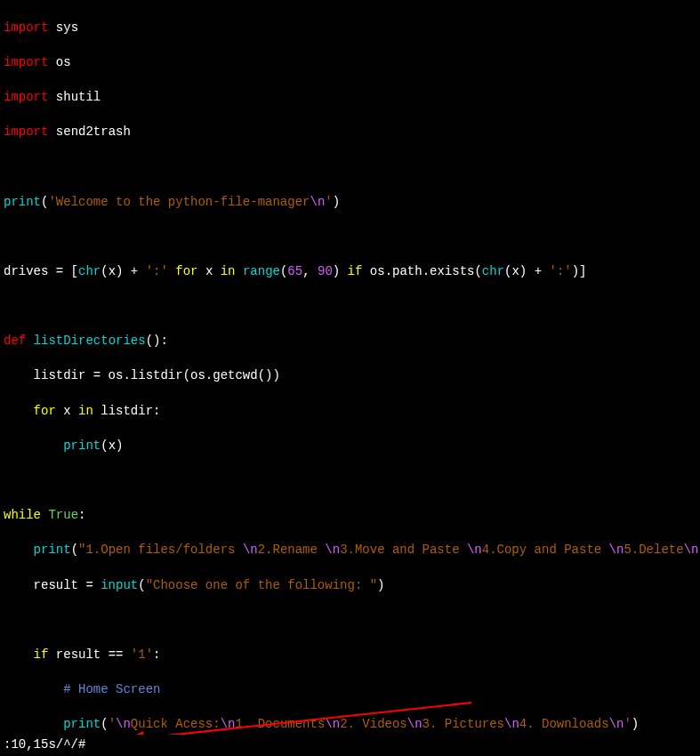 This screenshot has width=700, height=756. Describe the element at coordinates (350, 446) in the screenshot. I see `code-line: print(x)` at that location.